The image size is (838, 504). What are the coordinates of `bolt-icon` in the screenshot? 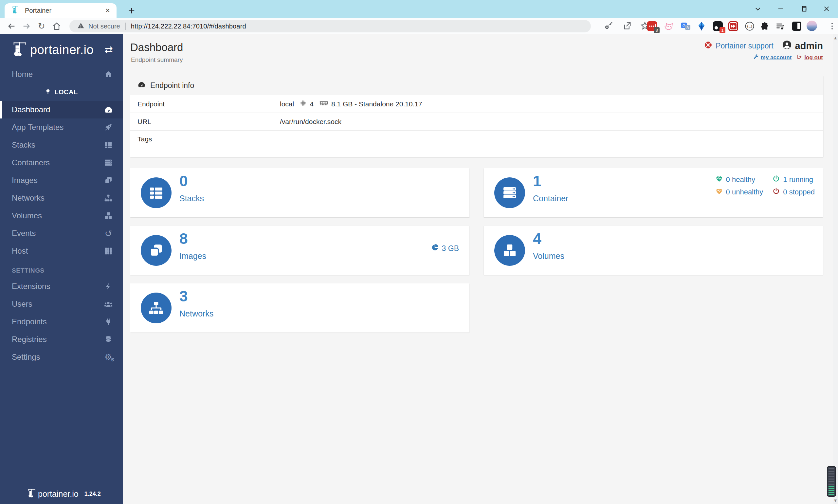 It's located at (108, 287).